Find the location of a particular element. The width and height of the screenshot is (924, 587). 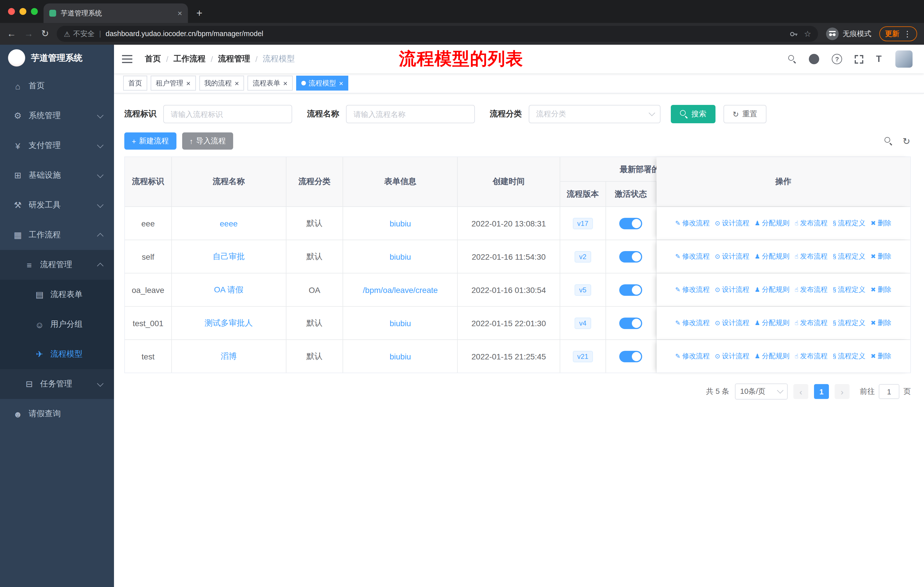

new-tab-button: + is located at coordinates (200, 13).